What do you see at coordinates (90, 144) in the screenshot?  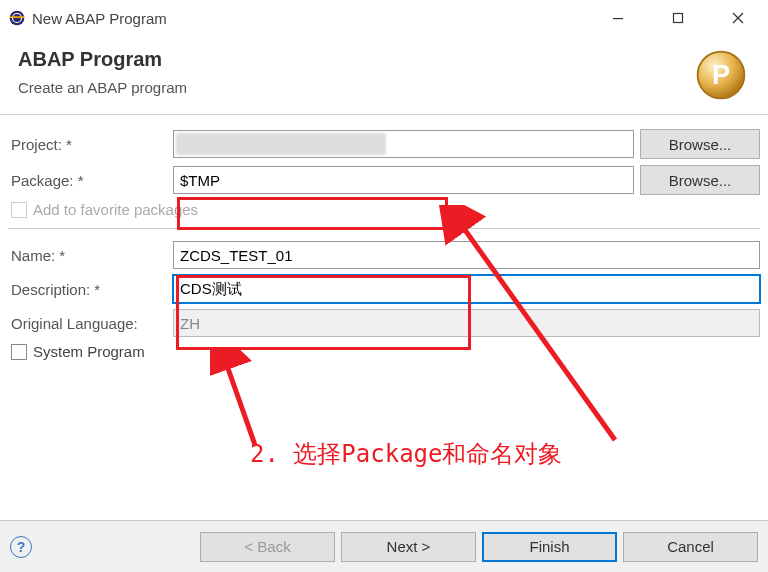 I see `project-label: Project: *` at bounding box center [90, 144].